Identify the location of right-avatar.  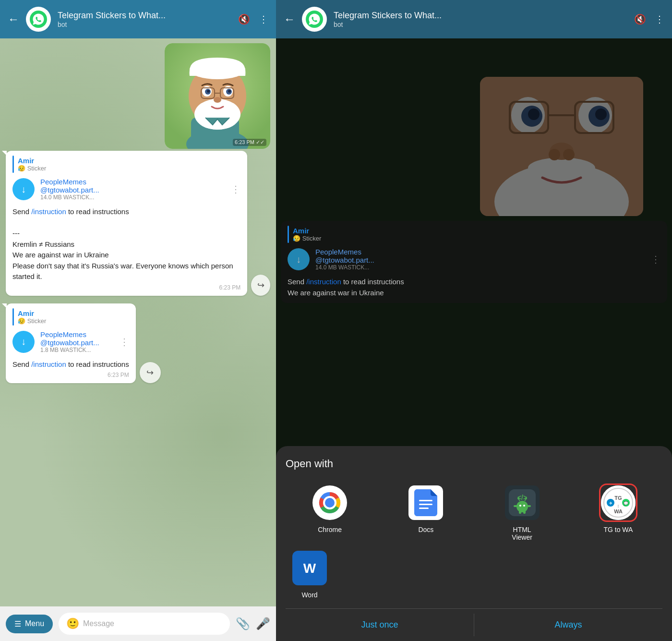
(314, 19).